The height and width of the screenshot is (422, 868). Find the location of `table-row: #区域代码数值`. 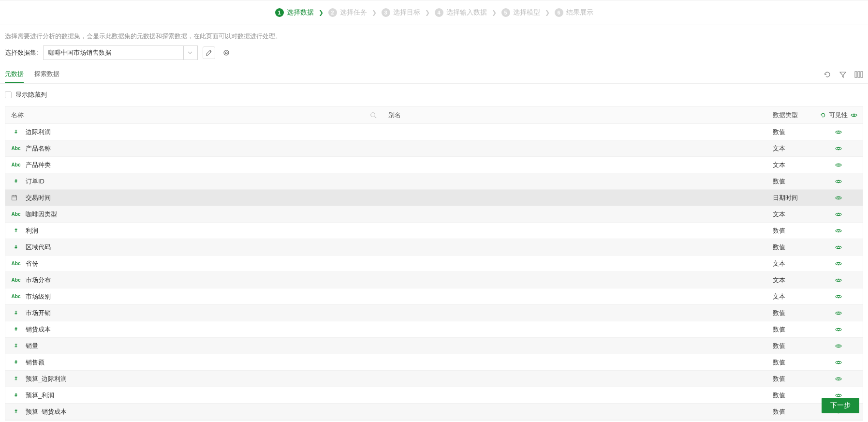

table-row: #区域代码数值 is located at coordinates (434, 247).